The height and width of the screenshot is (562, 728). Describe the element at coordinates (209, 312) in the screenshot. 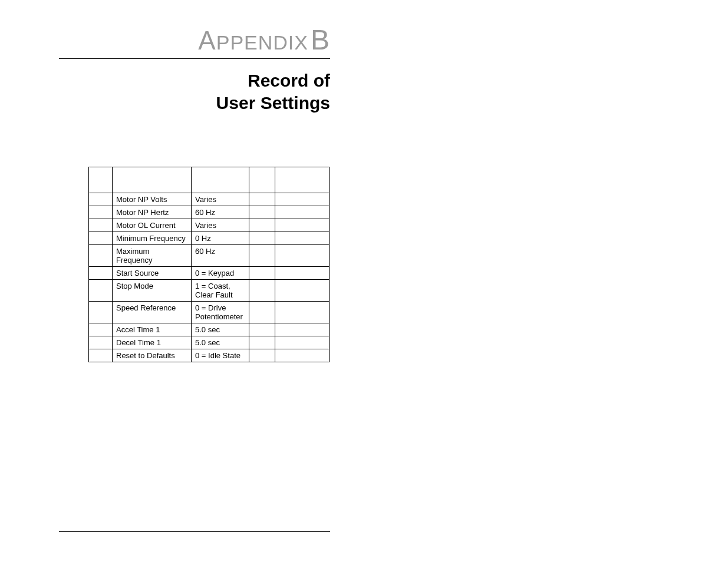

I see `table-row: Speed Reference0 = Drive Potentiometer` at that location.